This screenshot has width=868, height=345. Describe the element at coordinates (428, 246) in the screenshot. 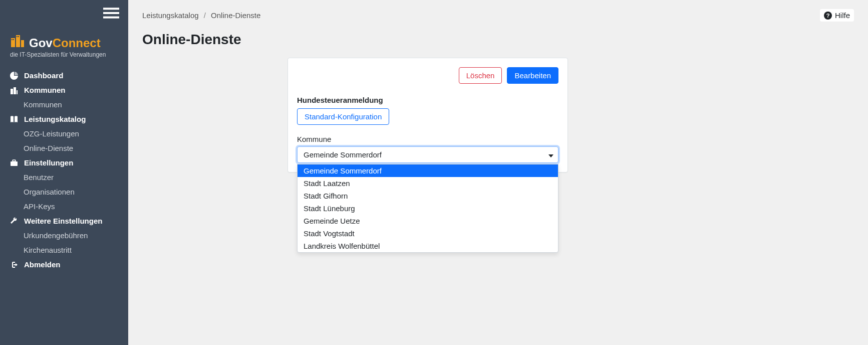

I see `kommune-option: Landkreis Wolfenbüttel` at that location.